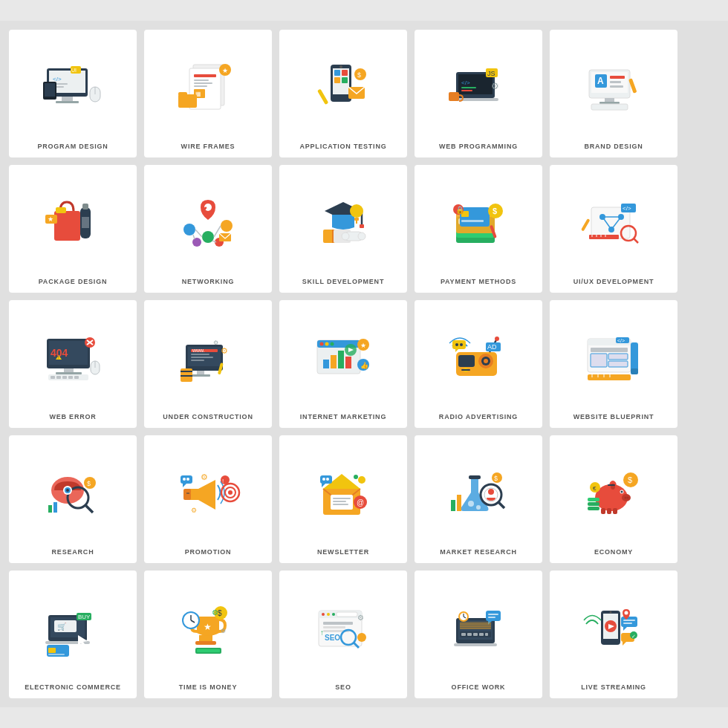  What do you see at coordinates (614, 634) in the screenshot?
I see `card-live-streaming: ✓ LIVE STREAMING` at bounding box center [614, 634].